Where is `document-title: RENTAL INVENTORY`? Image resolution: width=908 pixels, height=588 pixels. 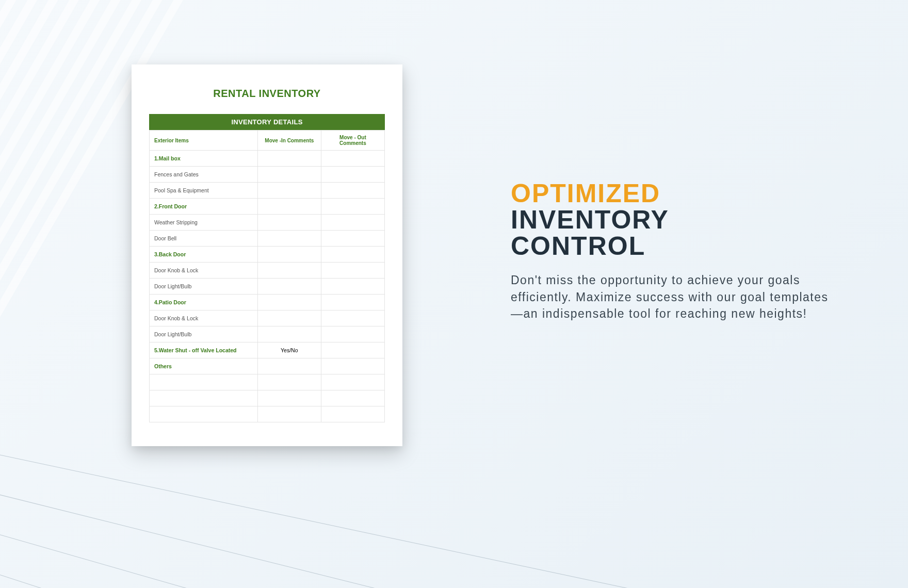 document-title: RENTAL INVENTORY is located at coordinates (267, 94).